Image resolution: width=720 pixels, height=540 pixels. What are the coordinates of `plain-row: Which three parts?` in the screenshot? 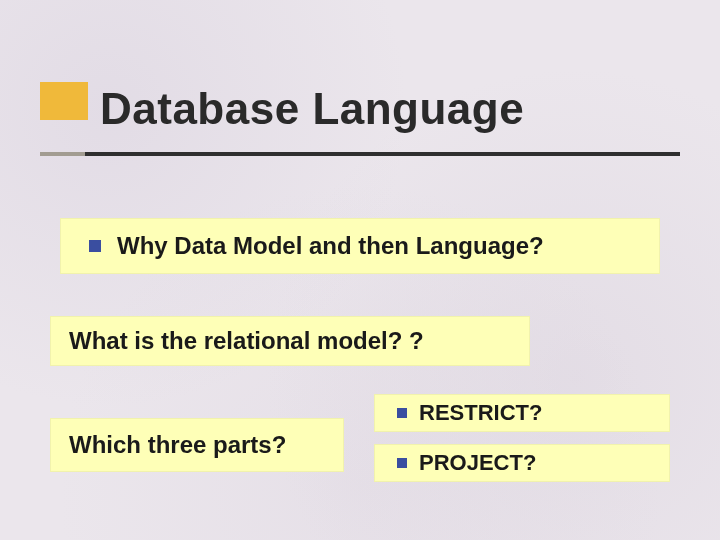 It's located at (197, 445).